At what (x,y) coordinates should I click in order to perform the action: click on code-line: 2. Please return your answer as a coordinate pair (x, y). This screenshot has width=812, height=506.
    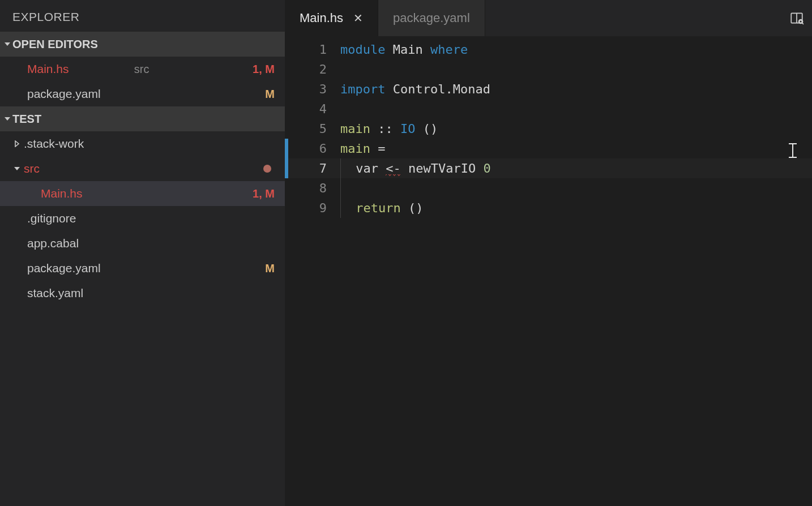
    Looking at the image, I should click on (548, 69).